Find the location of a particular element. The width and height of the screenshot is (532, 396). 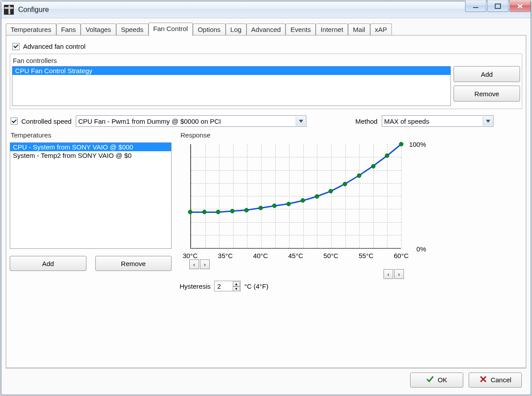

hysteresis-unit: °C (4°F) is located at coordinates (256, 286).